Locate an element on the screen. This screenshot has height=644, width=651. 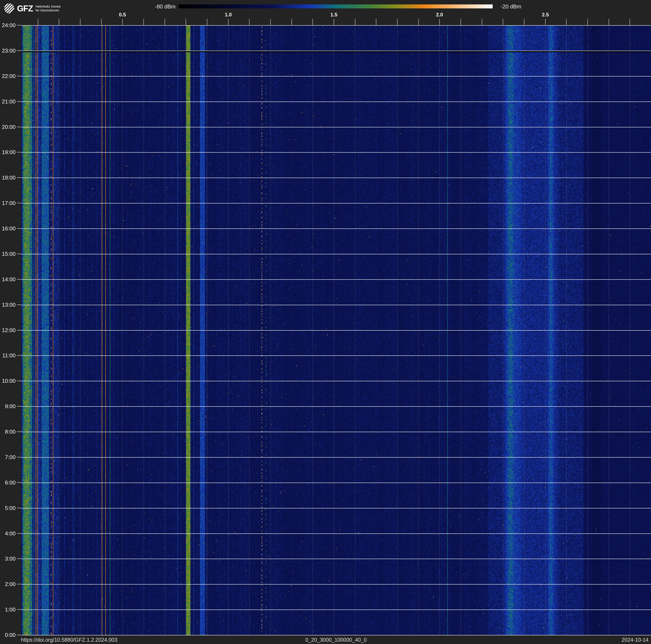
time-tick-label: 3:00 is located at coordinates (8, 559).